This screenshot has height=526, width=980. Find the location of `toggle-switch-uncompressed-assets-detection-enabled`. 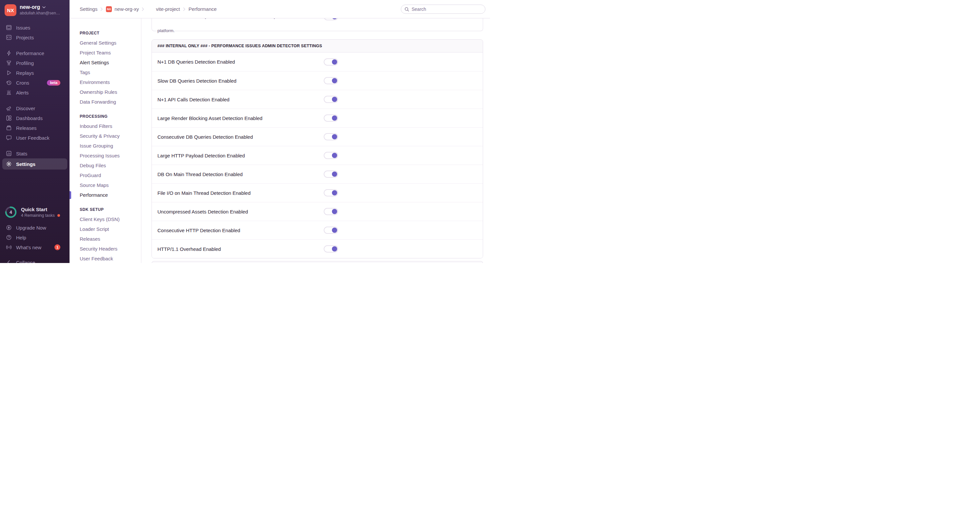

toggle-switch-uncompressed-assets-detection-enabled is located at coordinates (331, 211).